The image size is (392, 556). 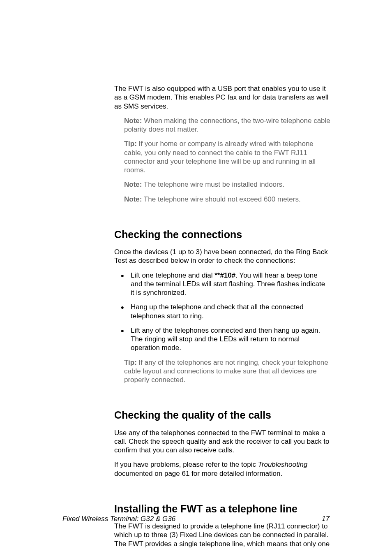 What do you see at coordinates (222, 234) in the screenshot?
I see `section-heading-connections: Checking the connections` at bounding box center [222, 234].